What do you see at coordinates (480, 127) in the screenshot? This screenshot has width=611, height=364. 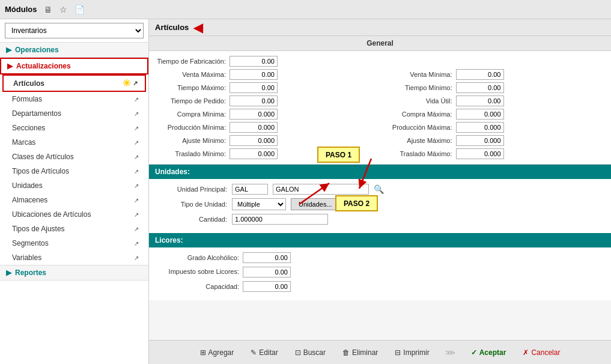 I see `input-produccion-maxima` at bounding box center [480, 127].